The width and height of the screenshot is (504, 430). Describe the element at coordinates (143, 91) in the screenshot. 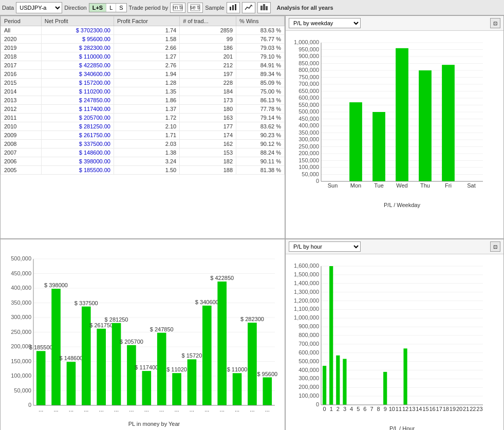

I see `table-row: 2014 $ 110200.00 1.35 184 75.00 %` at that location.